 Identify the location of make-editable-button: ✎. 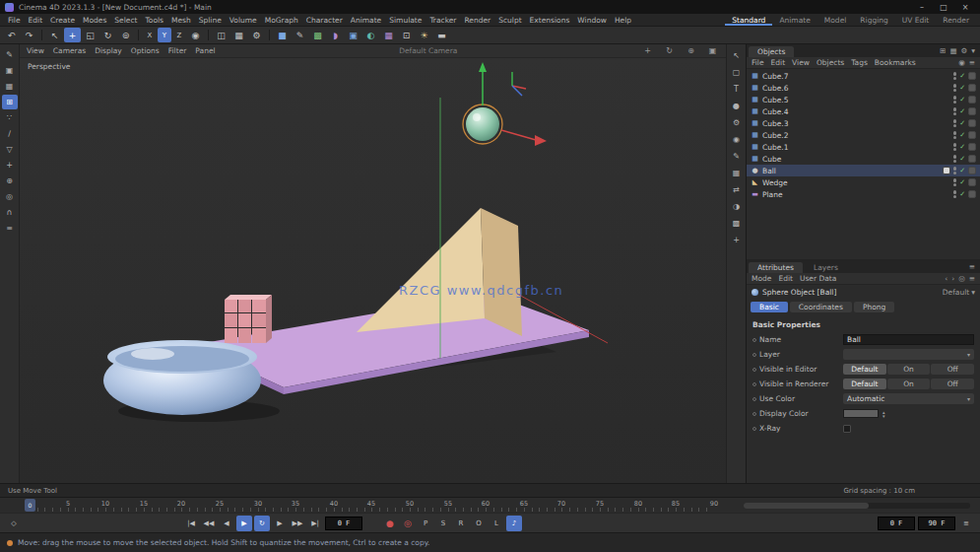
(10, 55).